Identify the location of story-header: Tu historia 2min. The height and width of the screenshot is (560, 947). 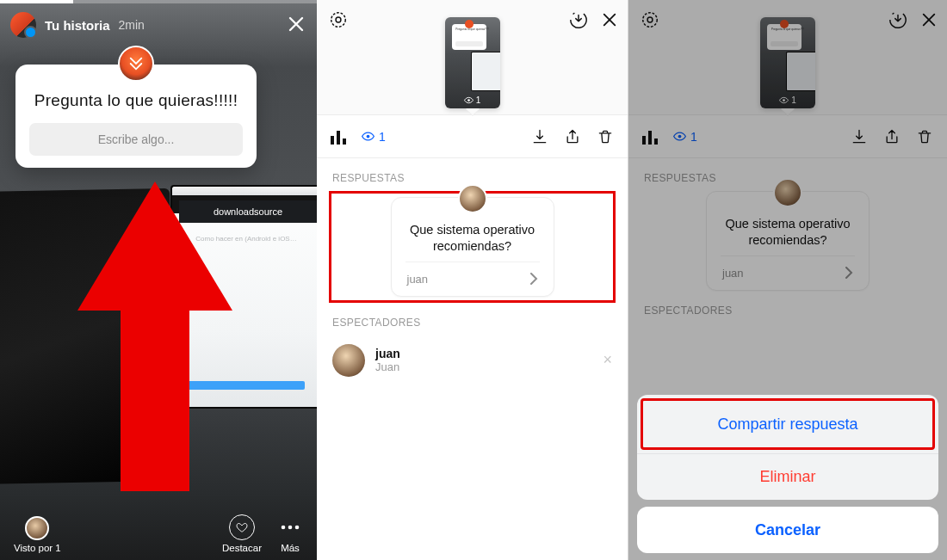
(158, 25).